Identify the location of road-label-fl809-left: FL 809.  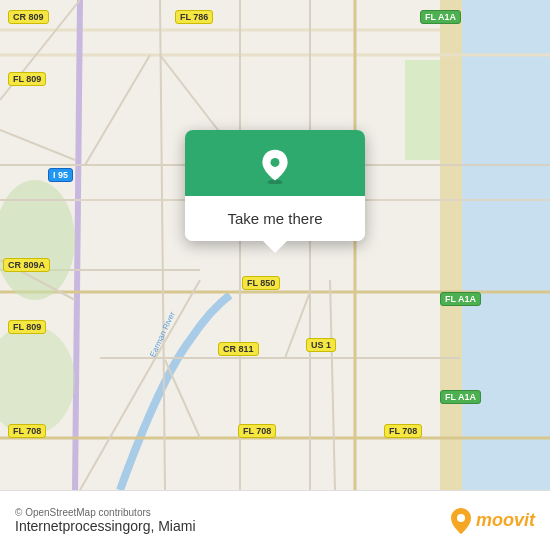
(27, 79).